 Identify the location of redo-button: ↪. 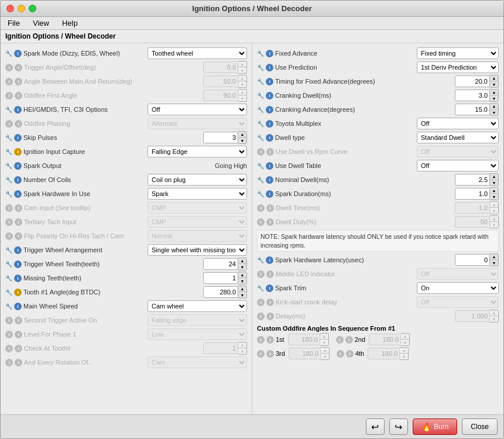
(399, 427).